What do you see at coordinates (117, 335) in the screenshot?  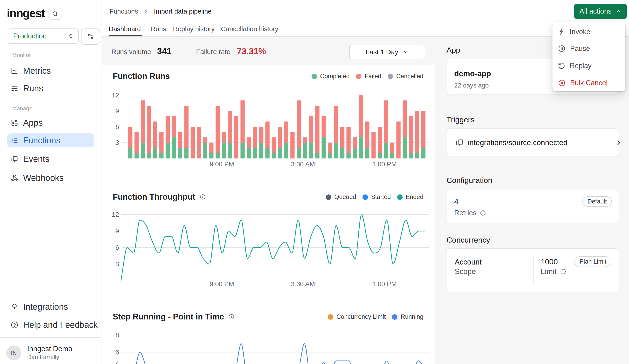 I see `svg-text: 8` at bounding box center [117, 335].